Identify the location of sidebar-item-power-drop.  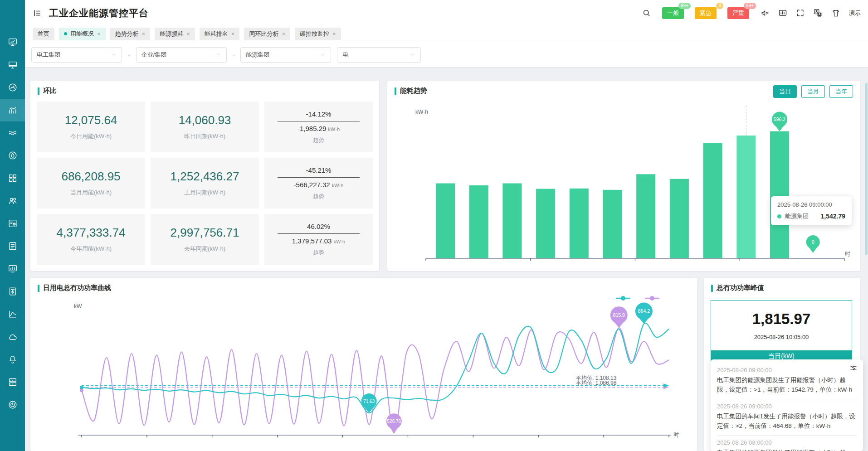
(13, 405).